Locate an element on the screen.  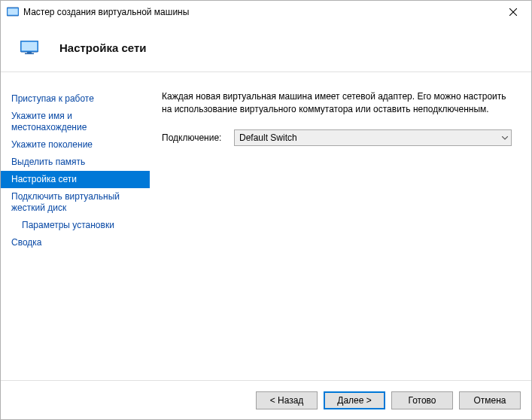
window-title: Мастер создания виртуальной машины is located at coordinates (260, 12).